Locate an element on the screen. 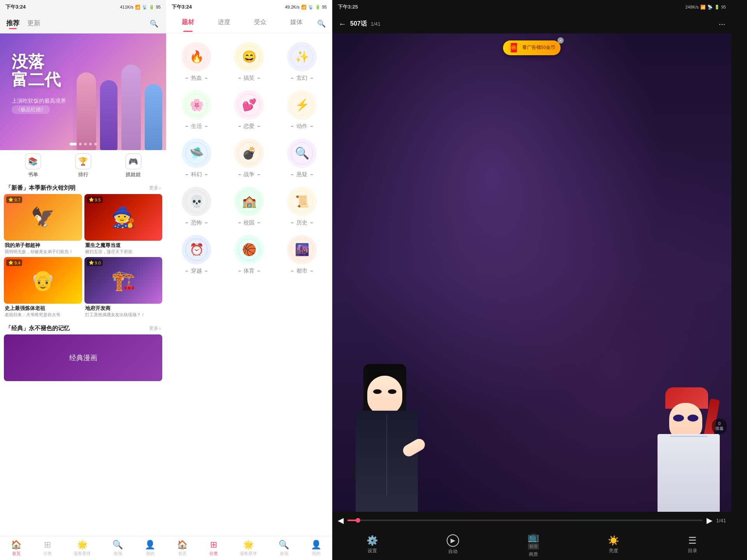 This screenshot has height=560, width=747. quick-btn-booklist: 📚 书单 is located at coordinates (33, 166).